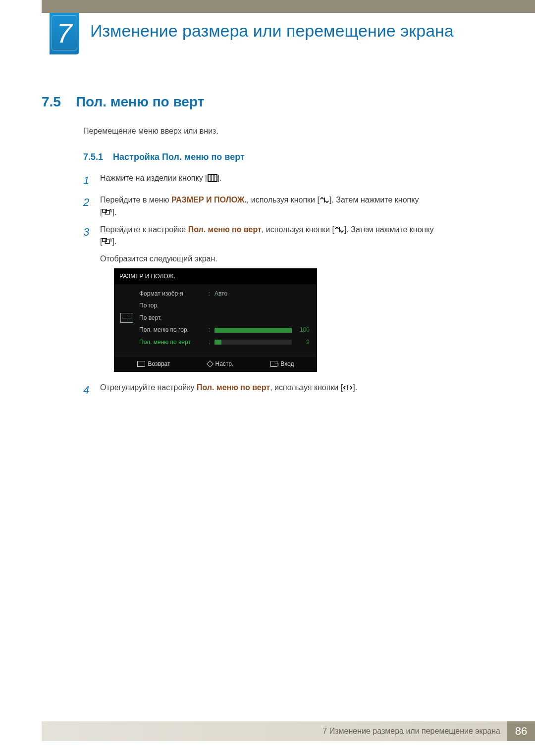 The height and width of the screenshot is (756, 535). Describe the element at coordinates (303, 31) in the screenshot. I see `chapter-title: Изменение размера или перемещение экрана` at that location.